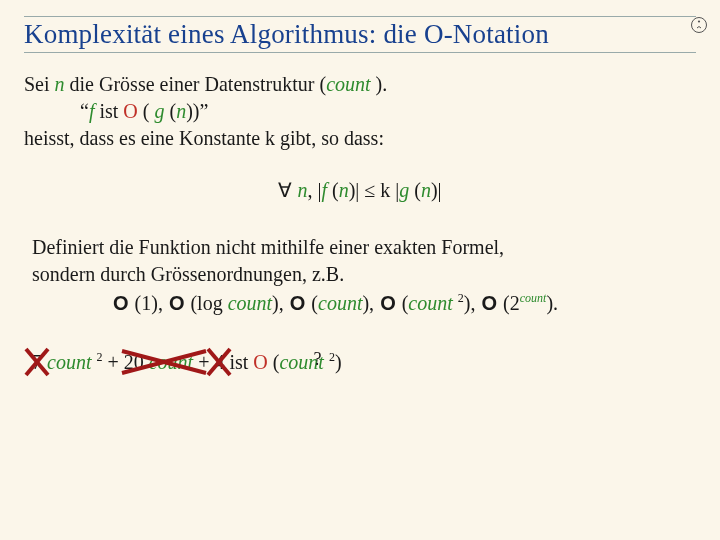 Image resolution: width=720 pixels, height=540 pixels. Describe the element at coordinates (364, 362) in the screenshot. I see `example-equation: 7 count 2 + 20 count + 4 ist O (count? 2…` at that location.